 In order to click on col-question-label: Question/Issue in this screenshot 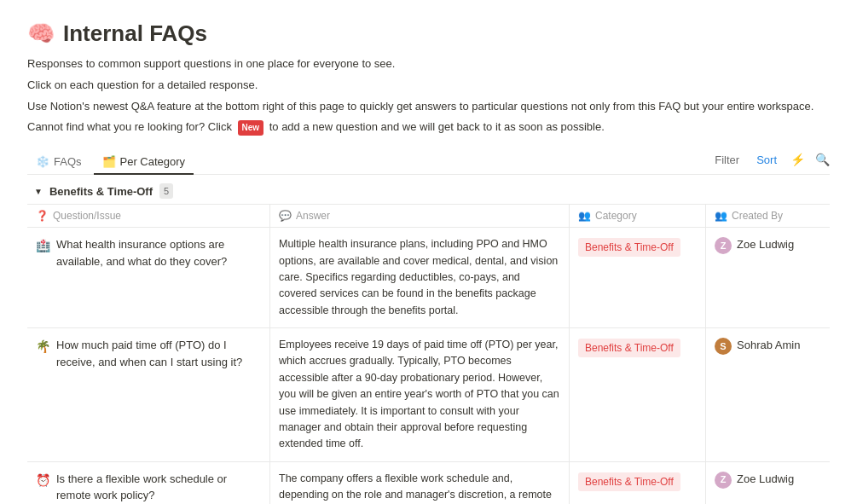, I will do `click(87, 216)`.